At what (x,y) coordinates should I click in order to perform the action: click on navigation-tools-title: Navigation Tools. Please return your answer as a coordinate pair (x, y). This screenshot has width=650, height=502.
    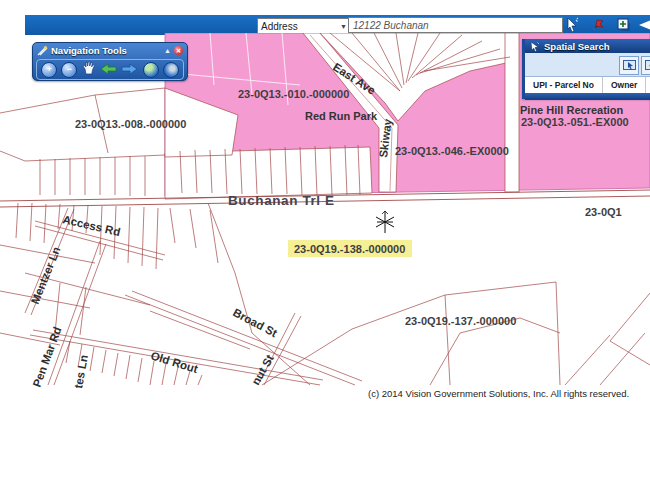
    Looking at the image, I should click on (106, 50).